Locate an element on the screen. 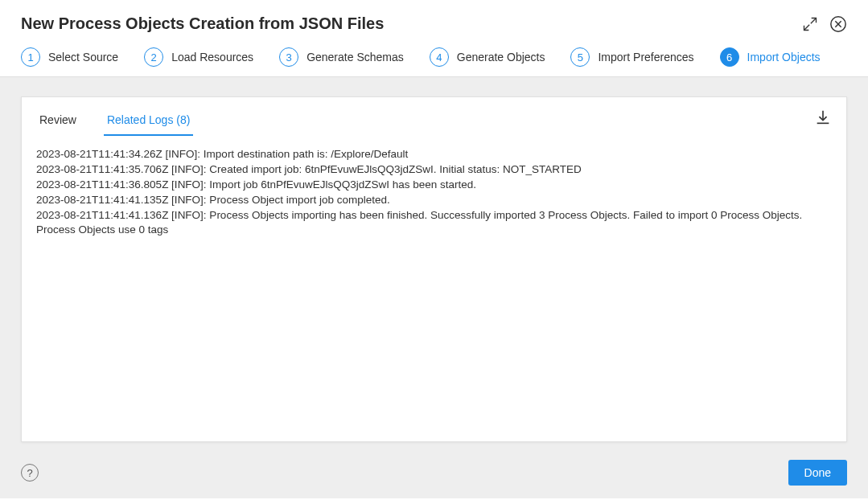 This screenshot has height=500, width=868. wizard-stepper: 1 Select Source 2 Load Resources 3 Gener… is located at coordinates (434, 59).